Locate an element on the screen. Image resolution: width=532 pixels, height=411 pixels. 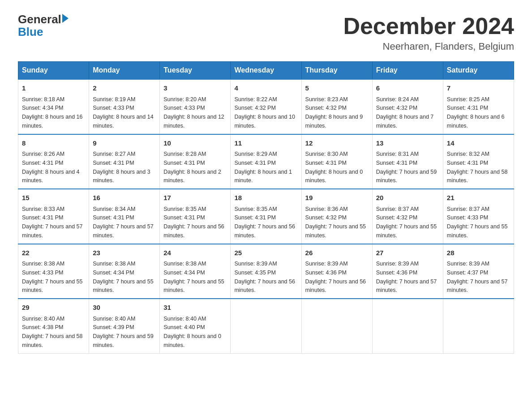
calendar-cell: 28 Sunrise: 8:39 AMSunset: 4:37 PMDaylig… is located at coordinates (478, 271).